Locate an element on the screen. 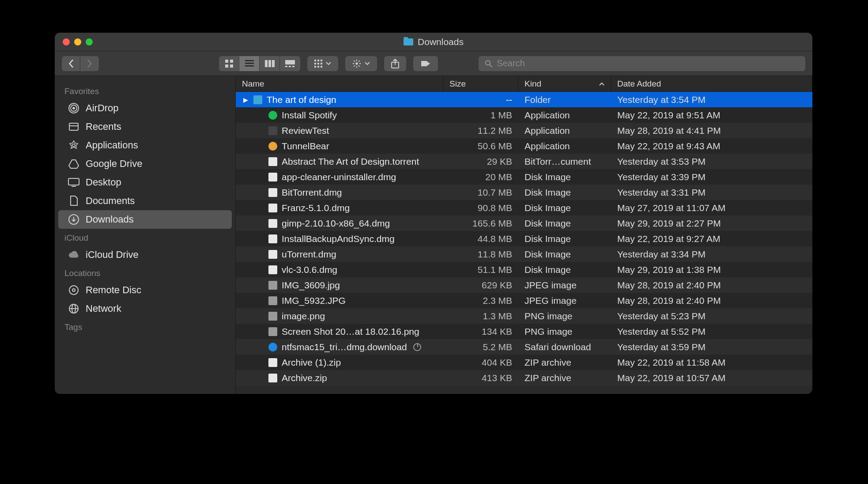  minimize-button is located at coordinates (78, 42).